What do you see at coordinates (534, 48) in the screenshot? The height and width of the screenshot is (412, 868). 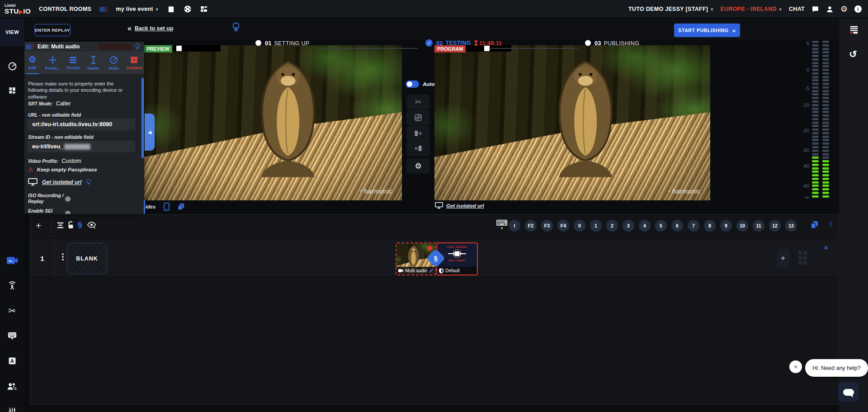 I see `step-connector` at bounding box center [534, 48].